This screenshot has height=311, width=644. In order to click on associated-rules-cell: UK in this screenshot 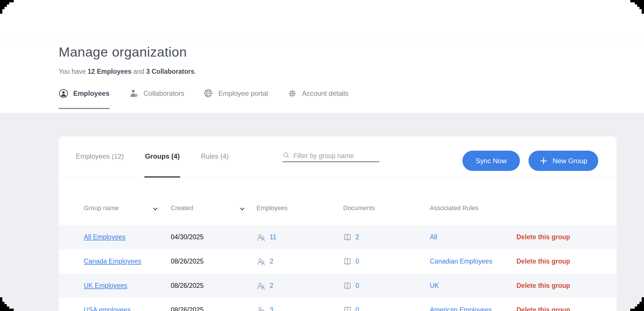, I will do `click(473, 286)`.